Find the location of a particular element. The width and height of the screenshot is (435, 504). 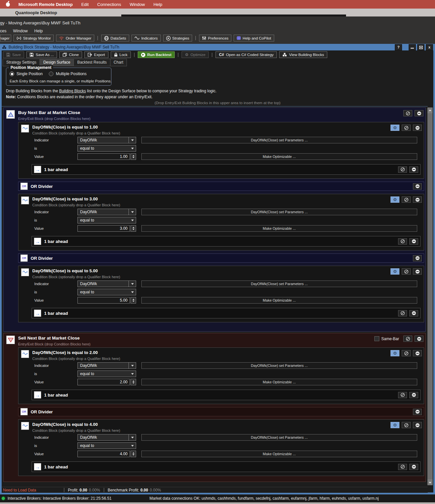

scrollbar-thumb is located at coordinates (430, 296).